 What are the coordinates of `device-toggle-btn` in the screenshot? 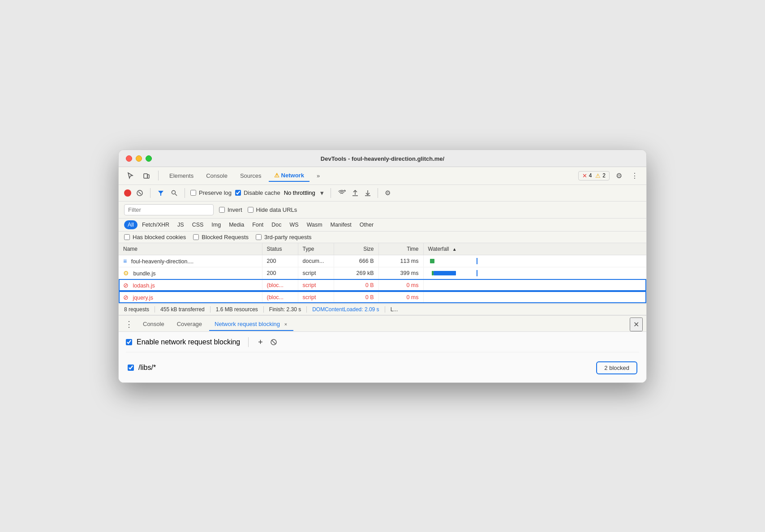 It's located at (146, 176).